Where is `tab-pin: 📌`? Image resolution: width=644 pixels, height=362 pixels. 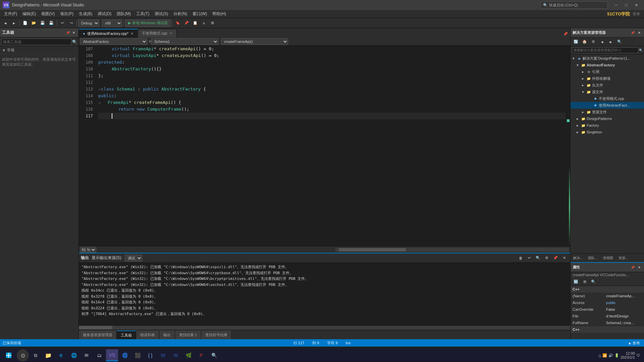
tab-pin: 📌 is located at coordinates (566, 34).